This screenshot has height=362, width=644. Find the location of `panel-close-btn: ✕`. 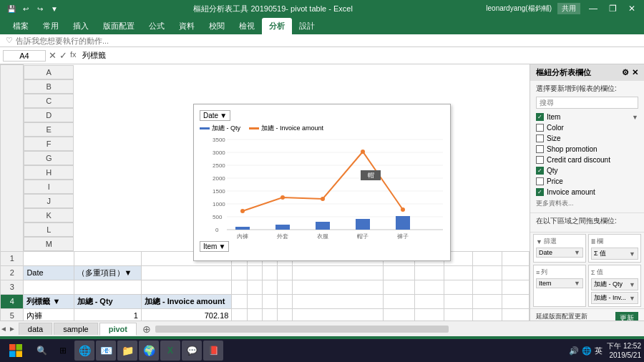

panel-close-btn: ✕ is located at coordinates (635, 73).